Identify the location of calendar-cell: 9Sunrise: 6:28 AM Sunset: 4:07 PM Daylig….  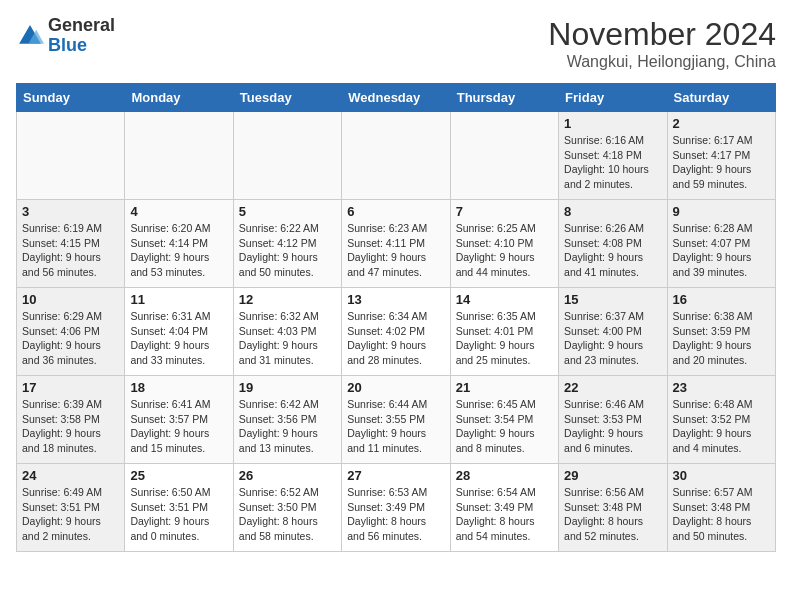
(721, 244).